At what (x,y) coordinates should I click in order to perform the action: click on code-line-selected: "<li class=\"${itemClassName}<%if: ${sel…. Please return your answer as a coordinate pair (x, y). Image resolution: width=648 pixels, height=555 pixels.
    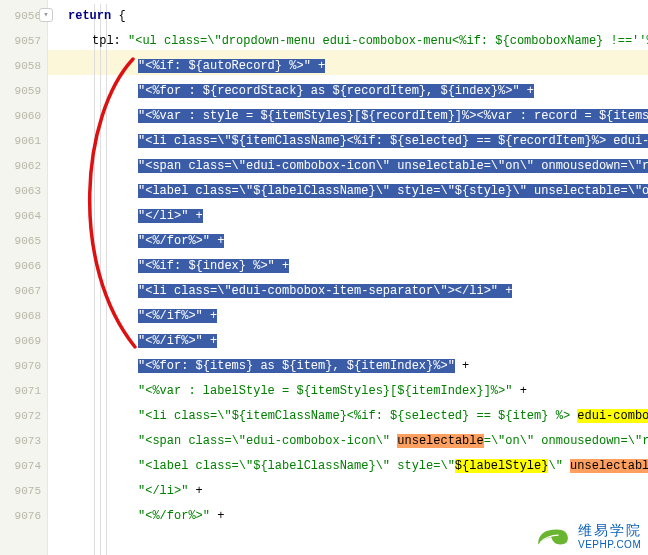
    Looking at the image, I should click on (358, 142).